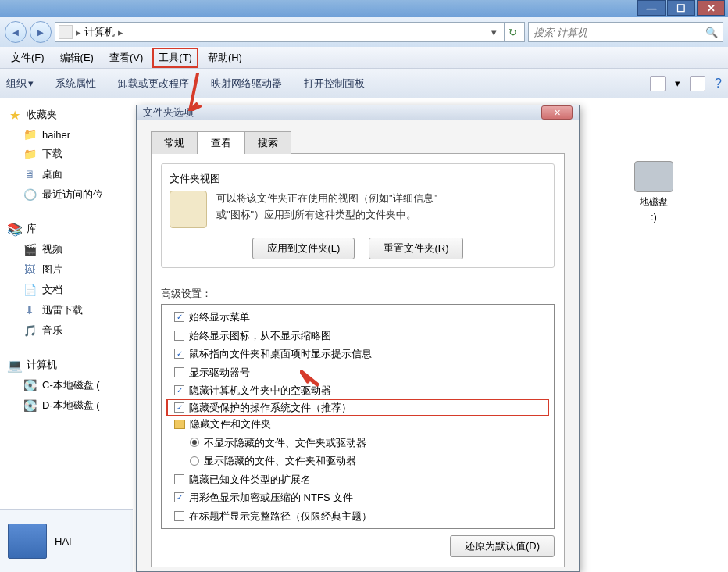 The width and height of the screenshot is (728, 572). I want to click on toolbar-mapnet: 映射网络驱动器, so click(247, 84).